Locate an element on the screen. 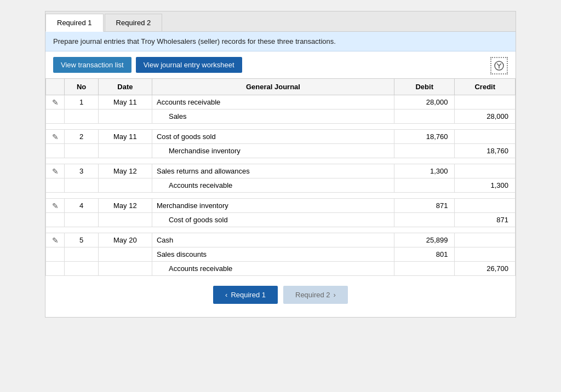 This screenshot has height=392, width=561. entry-number: 3 is located at coordinates (81, 171).